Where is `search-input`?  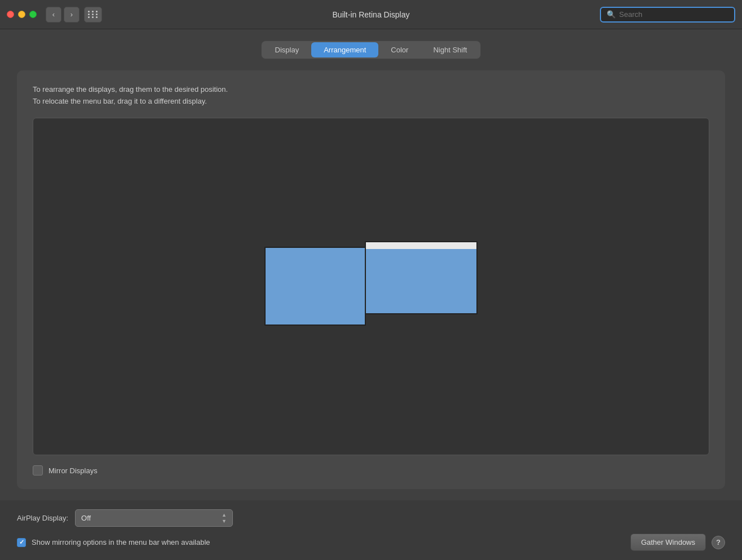 search-input is located at coordinates (674, 15).